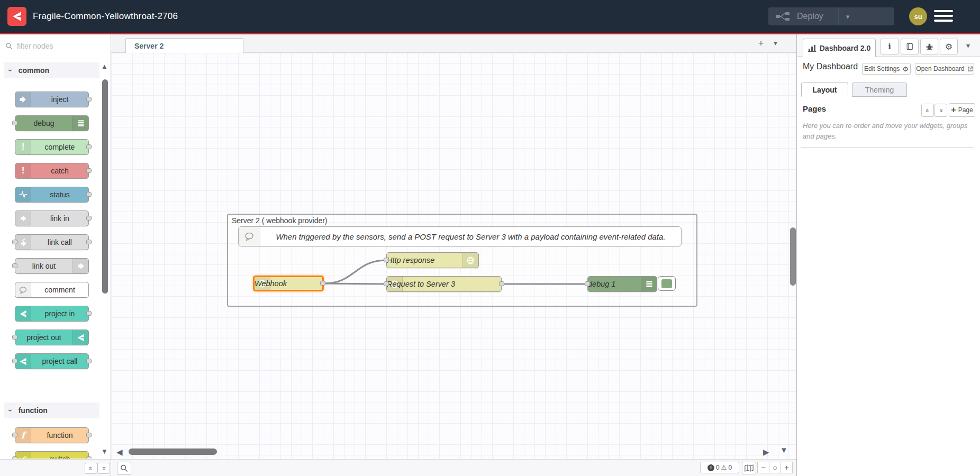 The image size is (980, 476). I want to click on debug-tab-button, so click(929, 47).